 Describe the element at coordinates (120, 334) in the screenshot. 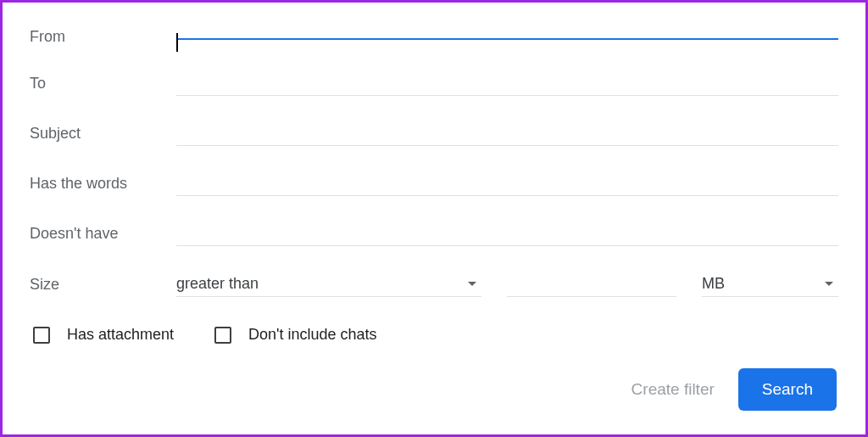

I see `has-attachment-label: Has attachment` at that location.